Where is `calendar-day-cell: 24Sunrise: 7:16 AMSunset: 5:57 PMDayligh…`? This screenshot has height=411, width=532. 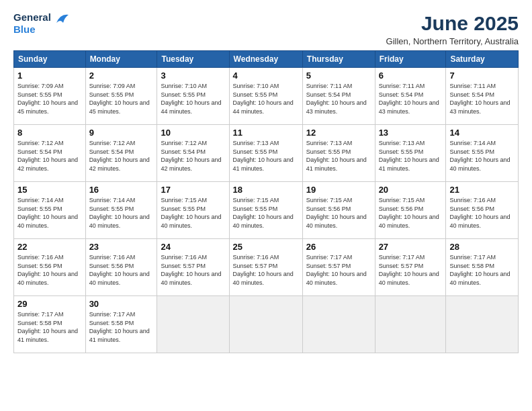
calendar-day-cell: 24Sunrise: 7:16 AMSunset: 5:57 PMDayligh… is located at coordinates (193, 267).